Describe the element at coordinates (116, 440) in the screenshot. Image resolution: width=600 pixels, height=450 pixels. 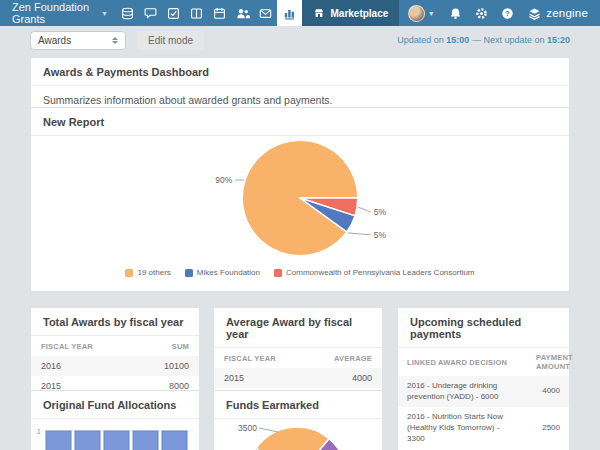
I see `bar-series` at that location.